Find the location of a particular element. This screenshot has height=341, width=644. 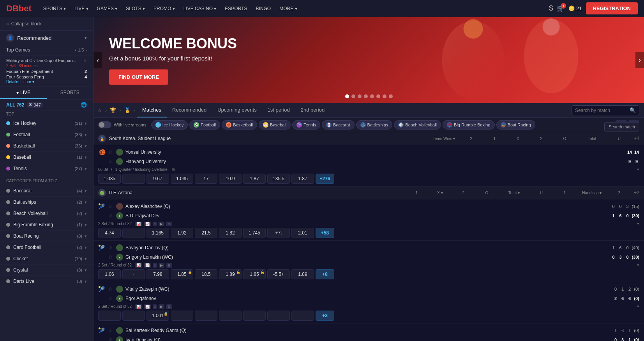

cat-item-big-rumble-boxing: Big Rumble Boxing (1) ▾ is located at coordinates (47, 225).